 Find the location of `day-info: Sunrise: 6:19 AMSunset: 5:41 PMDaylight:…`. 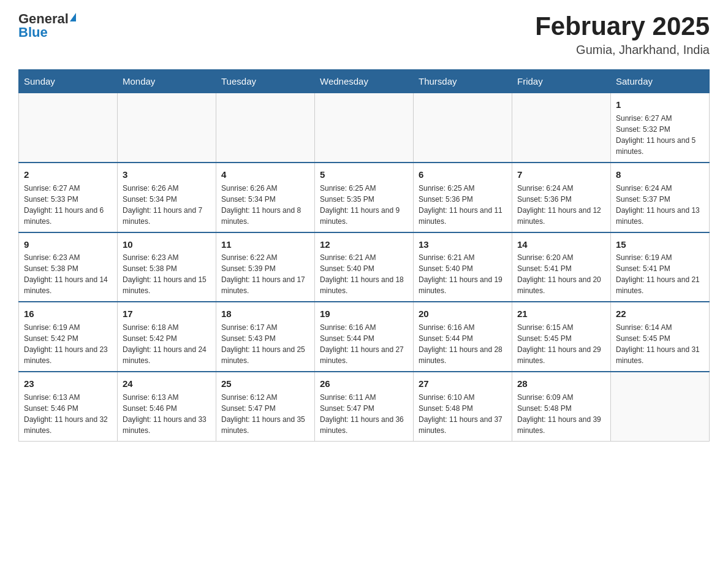

day-info: Sunrise: 6:19 AMSunset: 5:41 PMDaylight:… is located at coordinates (660, 274).